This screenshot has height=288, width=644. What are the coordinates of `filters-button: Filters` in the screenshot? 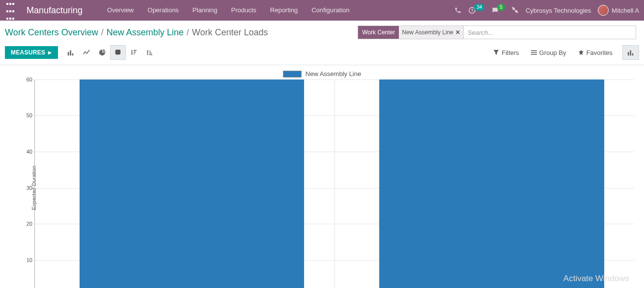 It's located at (506, 53).